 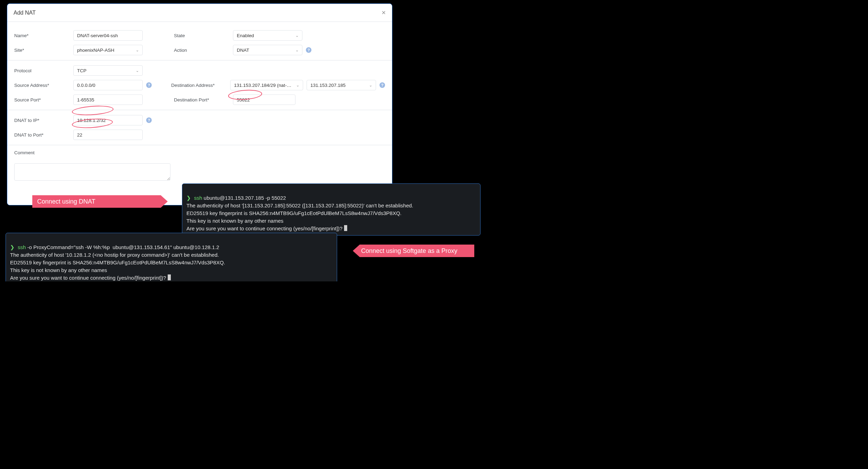 I want to click on label-dst-port: Destination Port*, so click(x=202, y=100).